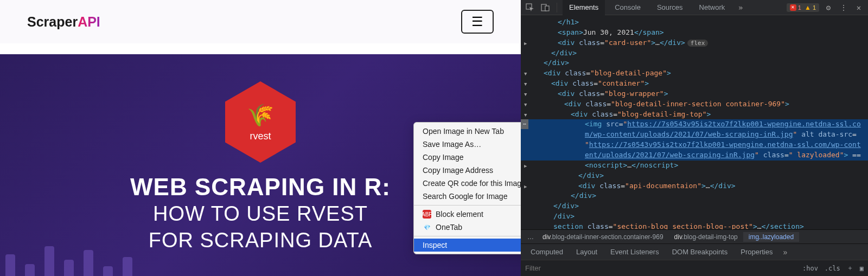  What do you see at coordinates (793, 8) in the screenshot?
I see `error-icon: ✕` at bounding box center [793, 8].